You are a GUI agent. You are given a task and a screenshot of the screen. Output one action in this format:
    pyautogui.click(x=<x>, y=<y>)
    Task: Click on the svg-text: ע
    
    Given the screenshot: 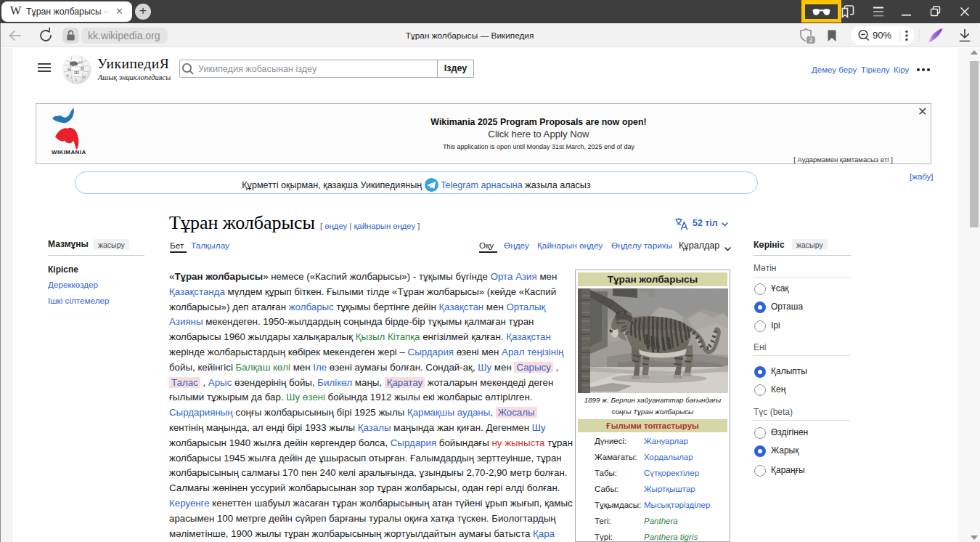 What is the action you would take?
    pyautogui.click(x=75, y=79)
    